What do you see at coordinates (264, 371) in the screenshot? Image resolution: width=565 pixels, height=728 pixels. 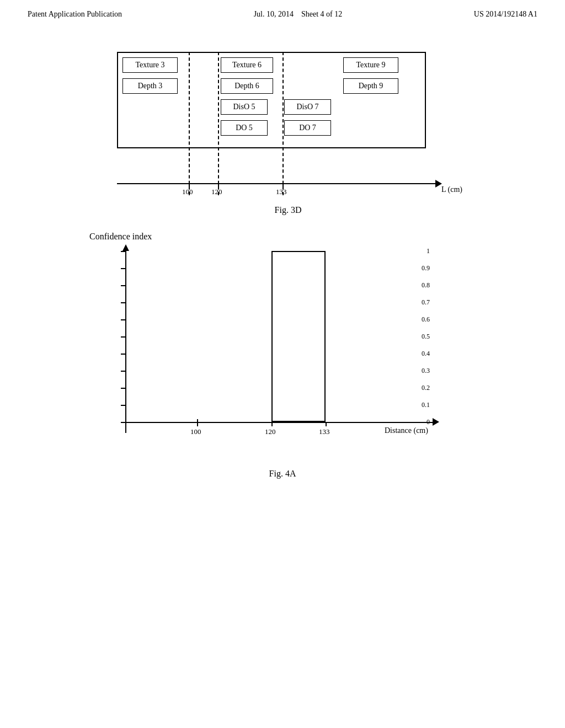 I see `y-label-03: 0.3` at bounding box center [264, 371].